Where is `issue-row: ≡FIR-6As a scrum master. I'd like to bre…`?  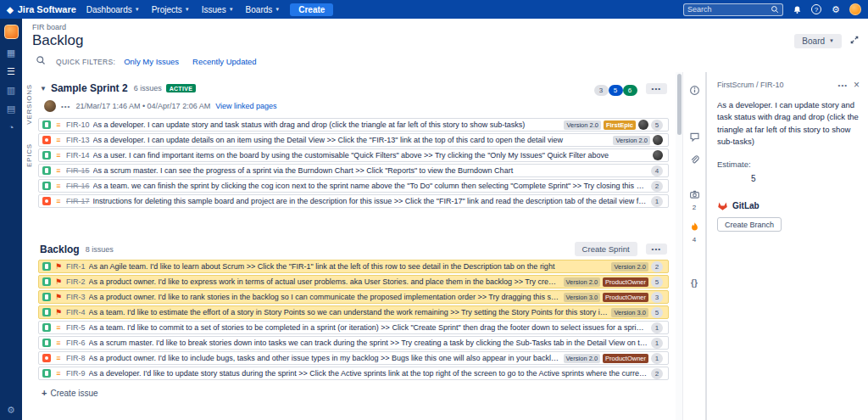 issue-row: ≡FIR-6As a scrum master. I'd like to bre… is located at coordinates (353, 343).